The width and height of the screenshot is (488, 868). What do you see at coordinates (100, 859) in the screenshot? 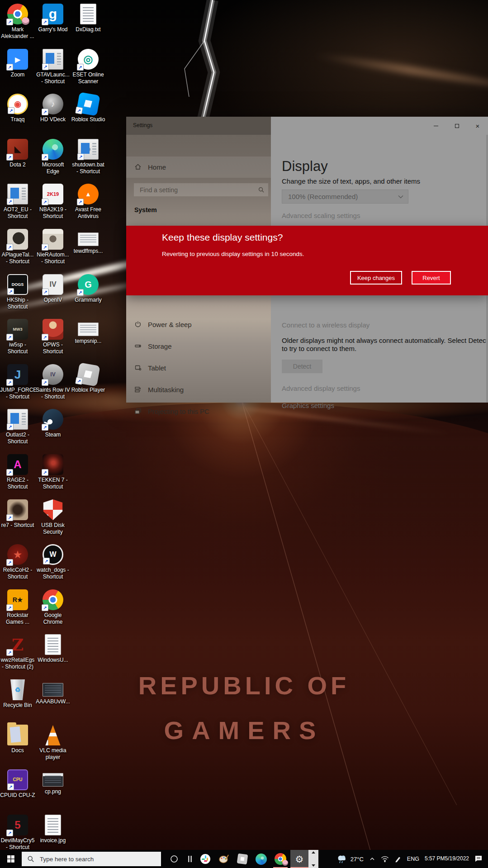
I see `taskbar-search-input` at bounding box center [100, 859].